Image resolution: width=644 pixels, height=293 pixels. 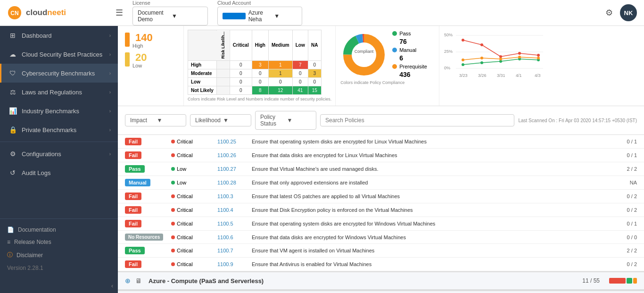 I want to click on sidebar-item-laws: ⚖ Laws and Regulations ›, so click(x=59, y=92).